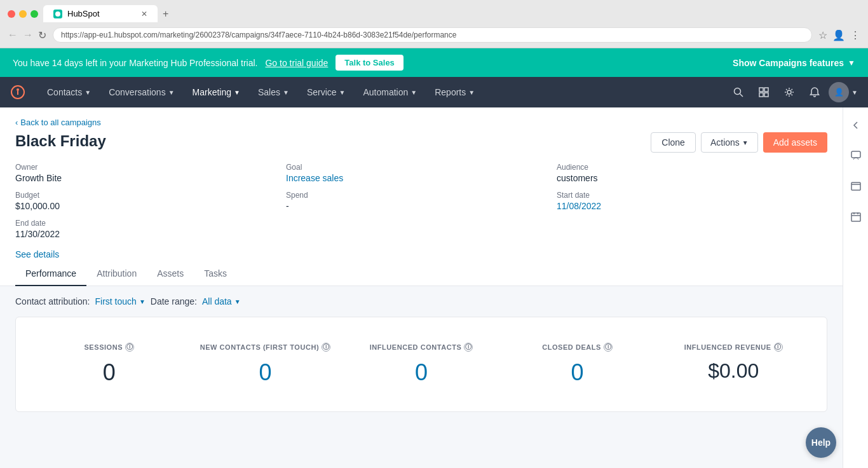  What do you see at coordinates (421, 122) in the screenshot?
I see `back-to-campaigns-link: ‹ Back to all campaigns` at bounding box center [421, 122].